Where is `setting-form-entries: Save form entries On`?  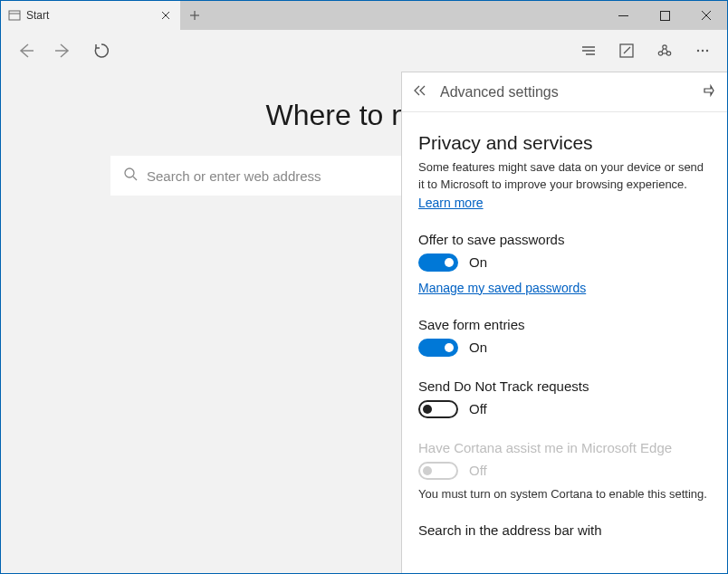
setting-form-entries: Save form entries On is located at coordinates (565, 337).